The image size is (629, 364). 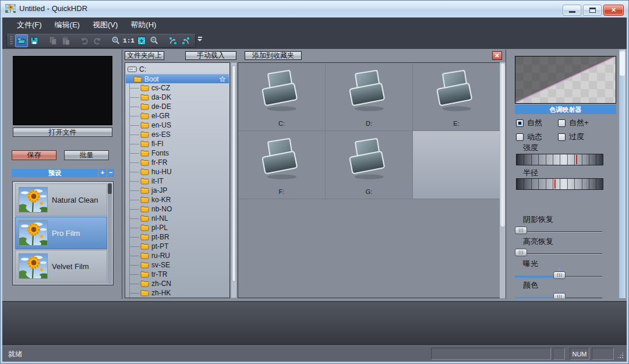 What do you see at coordinates (200, 39) in the screenshot?
I see `toolbar-overflow-button` at bounding box center [200, 39].